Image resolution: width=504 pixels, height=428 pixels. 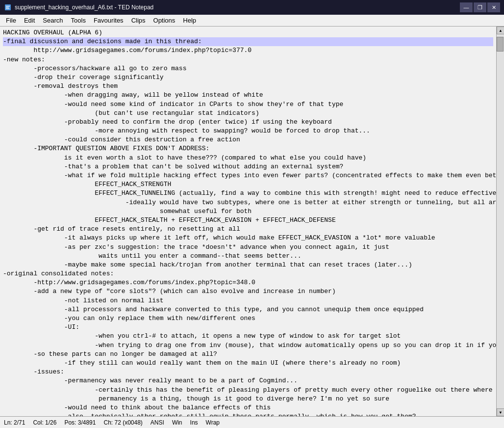 I want to click on window-controls: — ❐ ✕, so click(x=480, y=7).